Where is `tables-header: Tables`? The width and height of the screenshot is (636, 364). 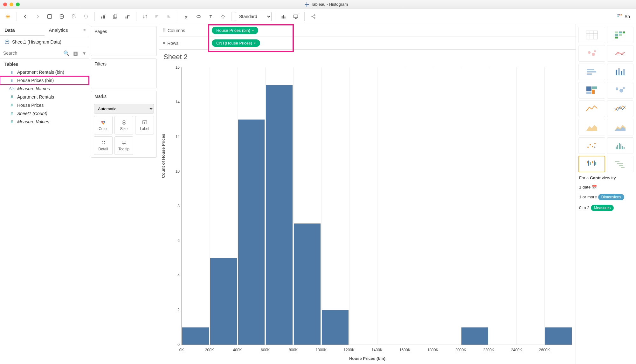
tables-header: Tables is located at coordinates (45, 63).